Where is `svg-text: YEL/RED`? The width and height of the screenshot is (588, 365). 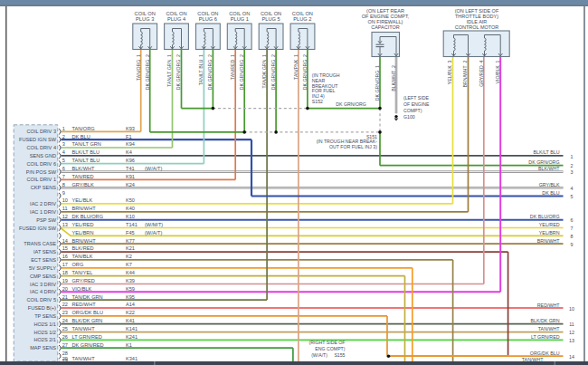 svg-text: YEL/RED is located at coordinates (550, 225).